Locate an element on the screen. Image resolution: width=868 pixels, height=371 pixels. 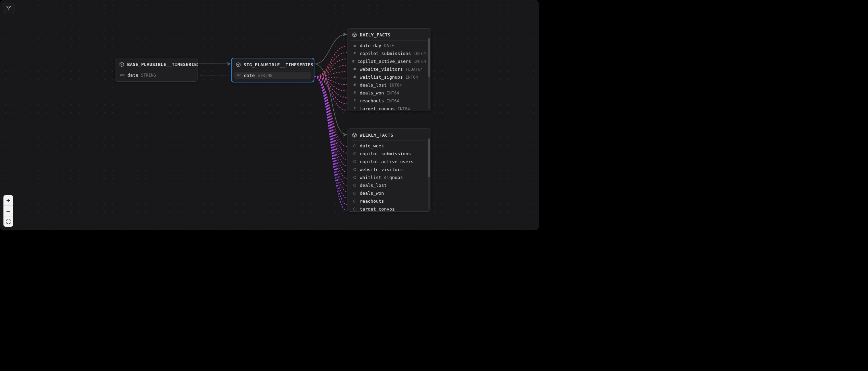
edge-stg-to-weekly is located at coordinates (331, 99).